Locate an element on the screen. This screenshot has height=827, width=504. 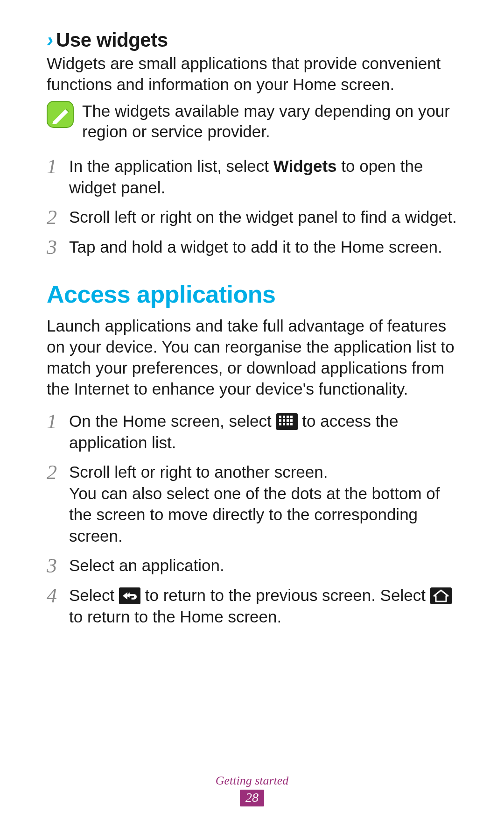
apps-intro-text: Launch applications and take full advant… is located at coordinates (252, 358).